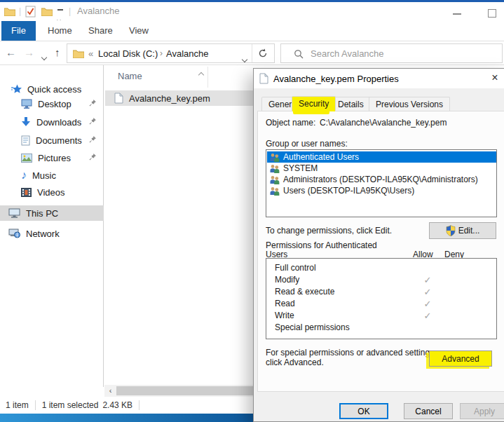 The image size is (504, 422). What do you see at coordinates (52, 175) in the screenshot?
I see `sidebar-item-music: ♪ Music` at bounding box center [52, 175].